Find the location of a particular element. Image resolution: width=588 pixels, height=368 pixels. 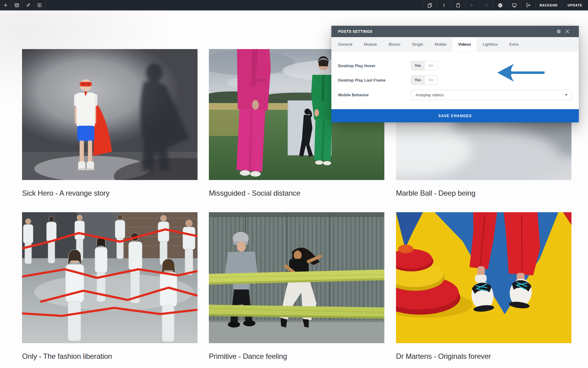

undo-button is located at coordinates (472, 5).